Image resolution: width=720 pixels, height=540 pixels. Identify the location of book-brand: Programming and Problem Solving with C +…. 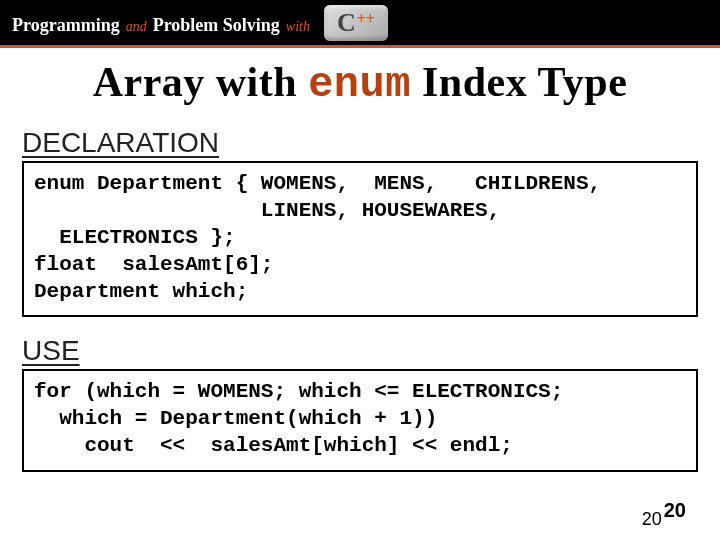
(200, 23).